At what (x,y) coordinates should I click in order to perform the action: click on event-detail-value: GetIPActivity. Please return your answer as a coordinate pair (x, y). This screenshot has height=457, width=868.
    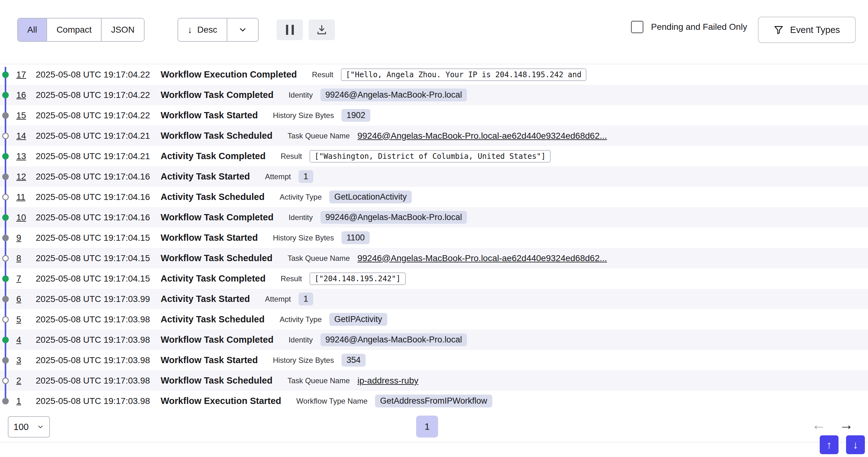
    Looking at the image, I should click on (358, 319).